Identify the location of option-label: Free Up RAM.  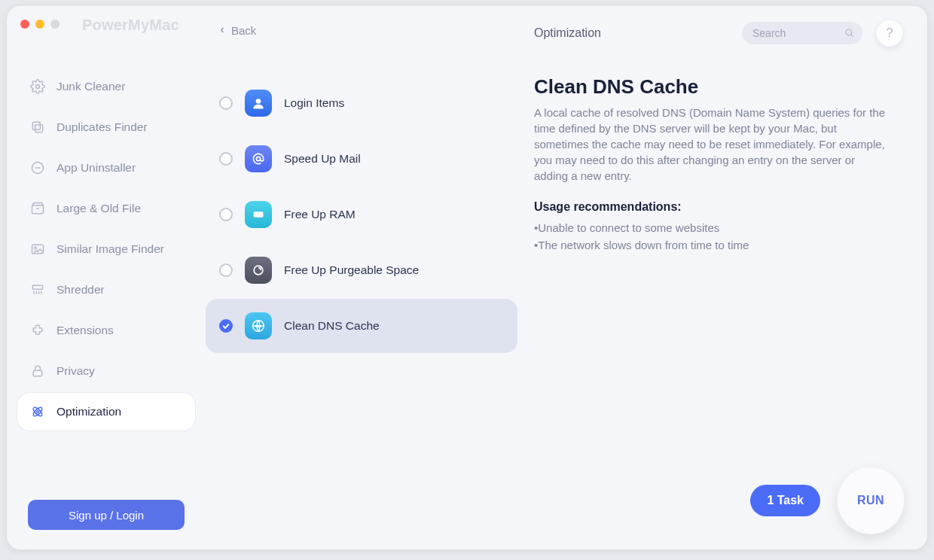
(319, 215).